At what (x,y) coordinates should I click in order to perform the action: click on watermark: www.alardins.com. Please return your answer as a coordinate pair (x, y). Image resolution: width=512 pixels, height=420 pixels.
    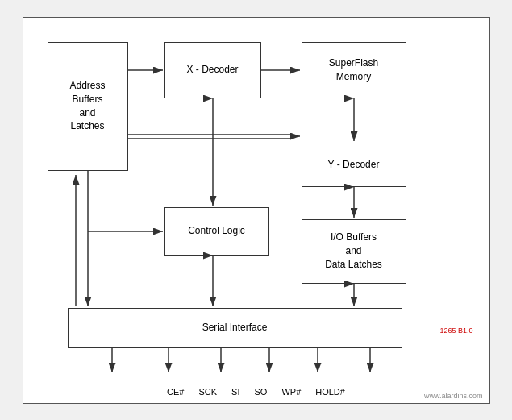
    Looking at the image, I should click on (453, 396).